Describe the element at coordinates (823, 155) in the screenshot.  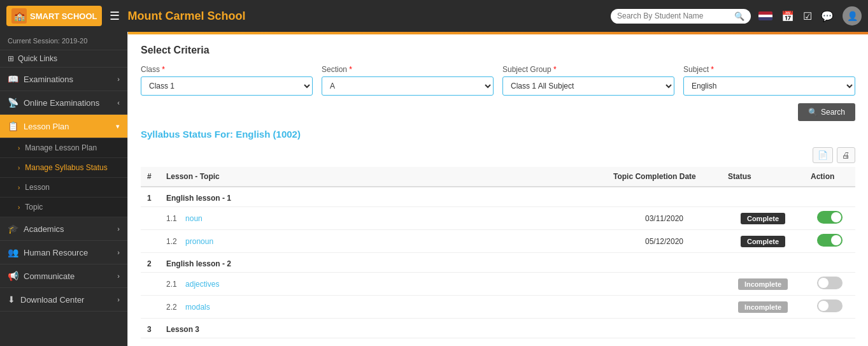
I see `export-icon: 📄` at that location.